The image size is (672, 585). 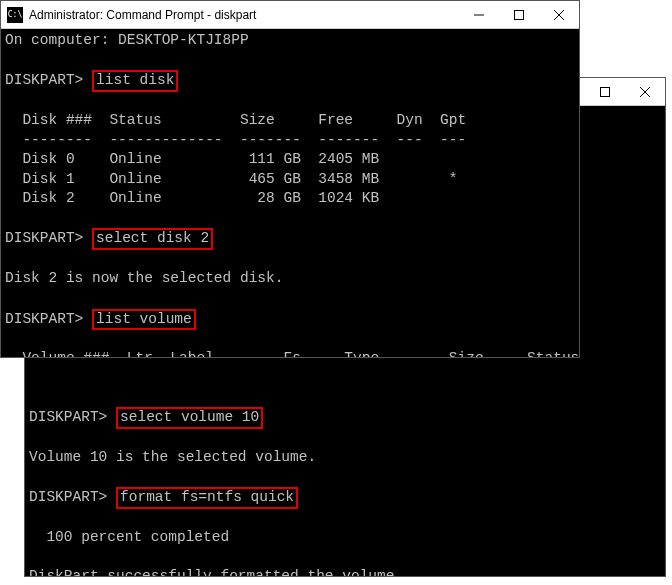 What do you see at coordinates (519, 15) in the screenshot?
I see `window-controls-front` at bounding box center [519, 15].